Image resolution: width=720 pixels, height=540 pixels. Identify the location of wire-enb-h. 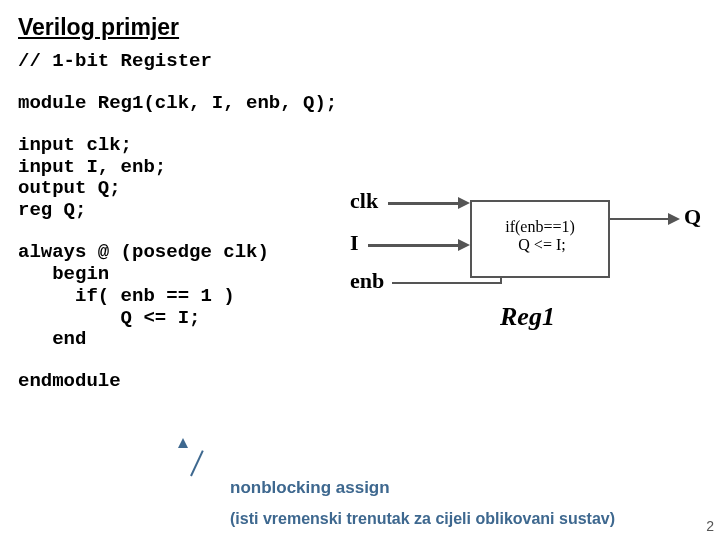
(447, 283).